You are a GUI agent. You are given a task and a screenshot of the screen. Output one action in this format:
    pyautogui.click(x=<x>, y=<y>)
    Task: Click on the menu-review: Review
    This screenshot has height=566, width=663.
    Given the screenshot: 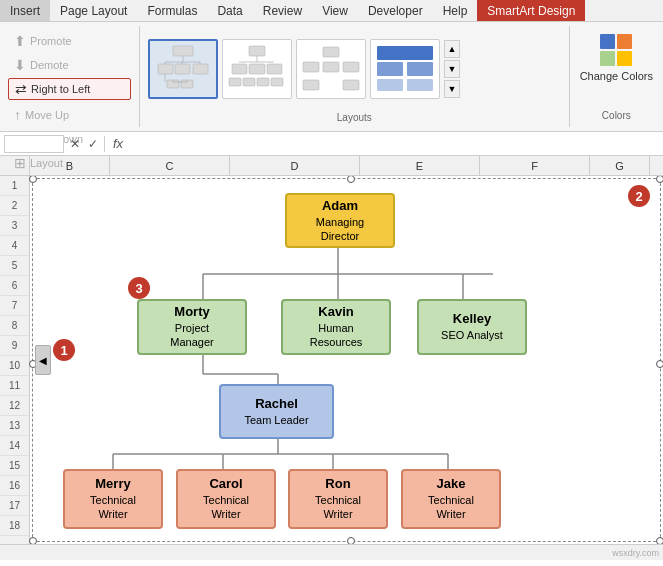 What is the action you would take?
    pyautogui.click(x=282, y=10)
    